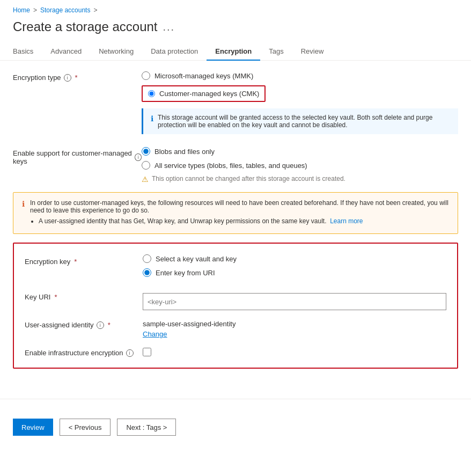  What do you see at coordinates (66, 52) in the screenshot?
I see `tab-advanced: Advanced` at bounding box center [66, 52].